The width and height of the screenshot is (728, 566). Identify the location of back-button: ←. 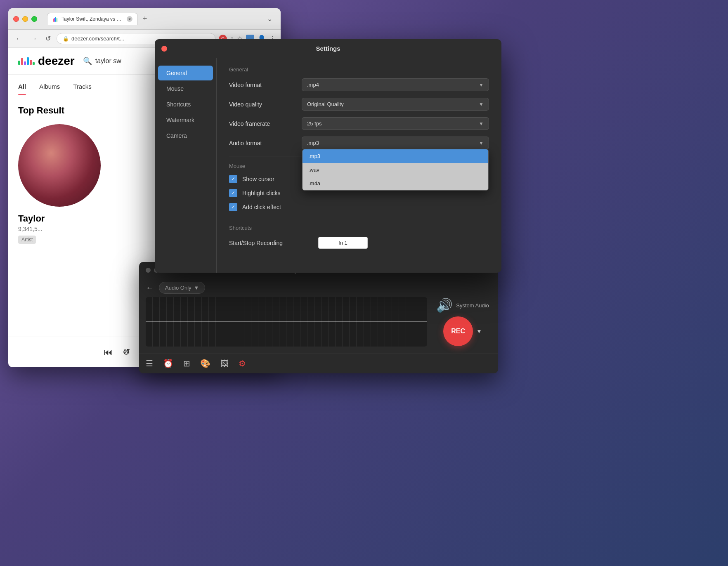
(19, 39).